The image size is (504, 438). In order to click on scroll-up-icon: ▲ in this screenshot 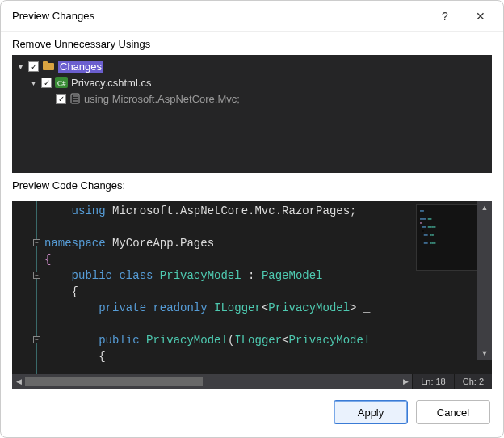, I will do `click(485, 208)`.